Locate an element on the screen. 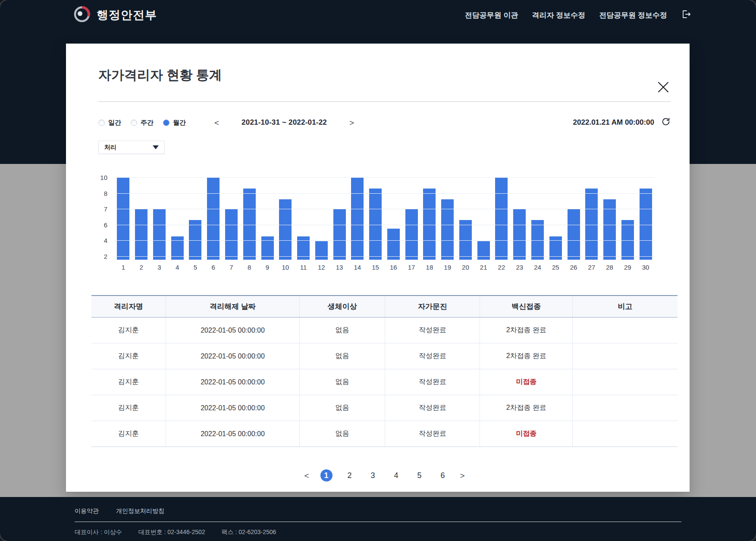 This screenshot has height=541, width=756. pagination-next-button: > is located at coordinates (462, 475).